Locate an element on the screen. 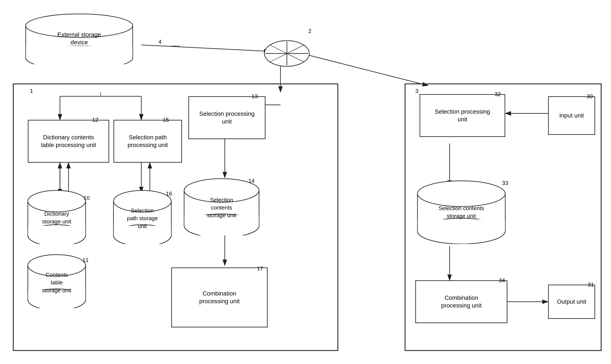 This screenshot has width=611, height=364. combination-proc-17-box: Combination processing unit is located at coordinates (219, 298).